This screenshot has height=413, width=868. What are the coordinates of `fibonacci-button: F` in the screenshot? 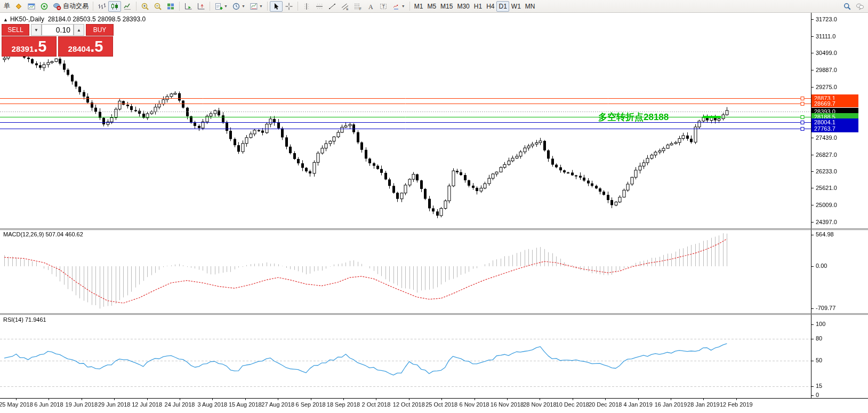 It's located at (358, 6).